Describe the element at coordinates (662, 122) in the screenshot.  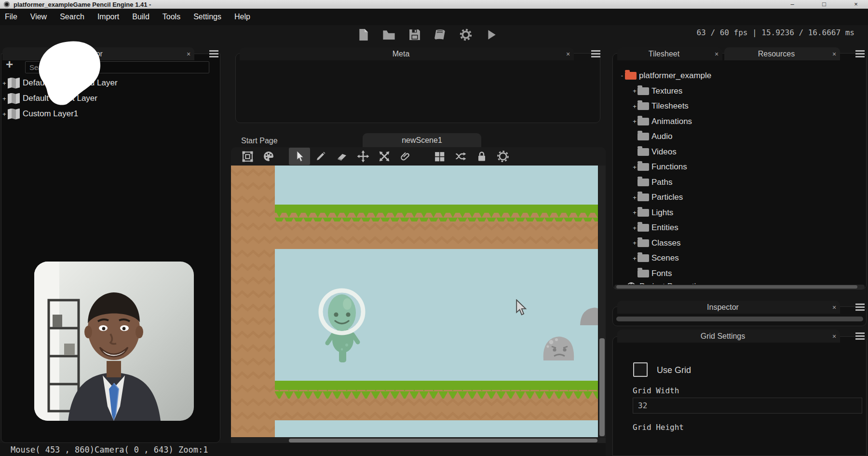
I see `tree-row-animations: +Animations` at that location.